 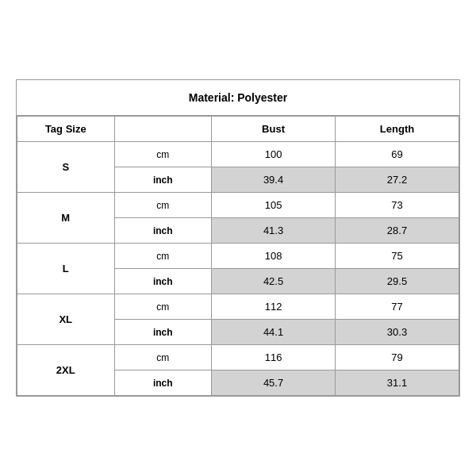 What do you see at coordinates (397, 383) in the screenshot?
I see `length-value: 31.1` at bounding box center [397, 383].